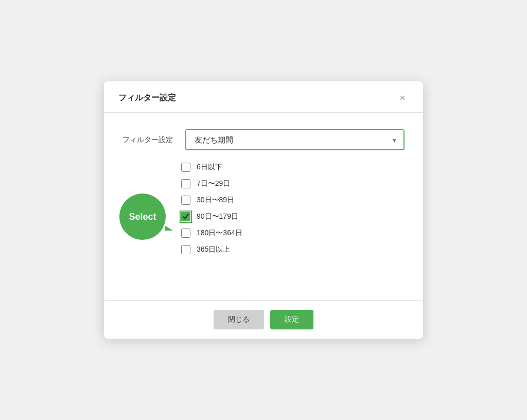 Image resolution: width=527 pixels, height=420 pixels. I want to click on dialog-footer: 閉じる 設定, so click(264, 319).